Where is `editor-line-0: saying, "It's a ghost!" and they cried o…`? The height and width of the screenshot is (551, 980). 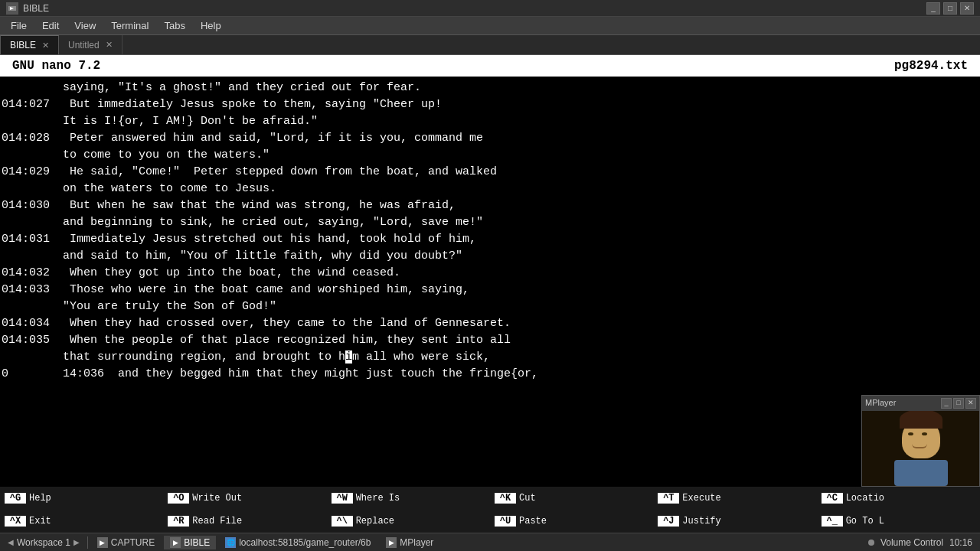 editor-line-0: saying, "It's a ghost!" and they cried o… is located at coordinates (490, 88).